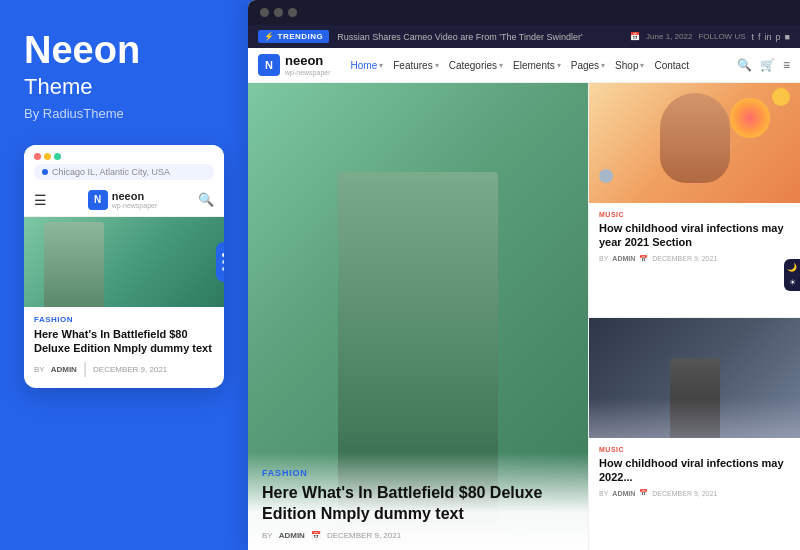 The height and width of the screenshot is (550, 800). Describe the element at coordinates (268, 536) in the screenshot. I see `hero-by-label: BY` at that location.